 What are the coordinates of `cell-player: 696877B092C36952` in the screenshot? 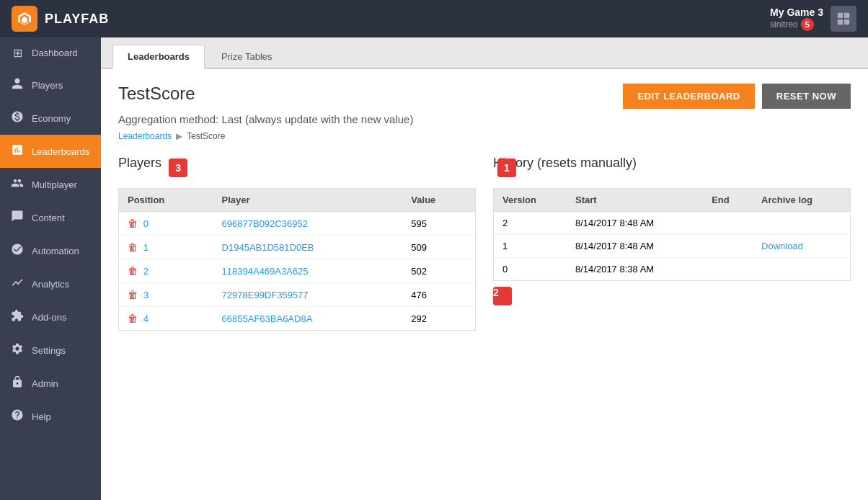 It's located at (309, 223).